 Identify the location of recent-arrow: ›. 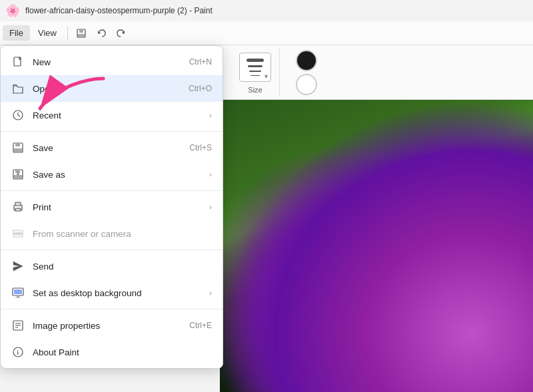
(211, 115).